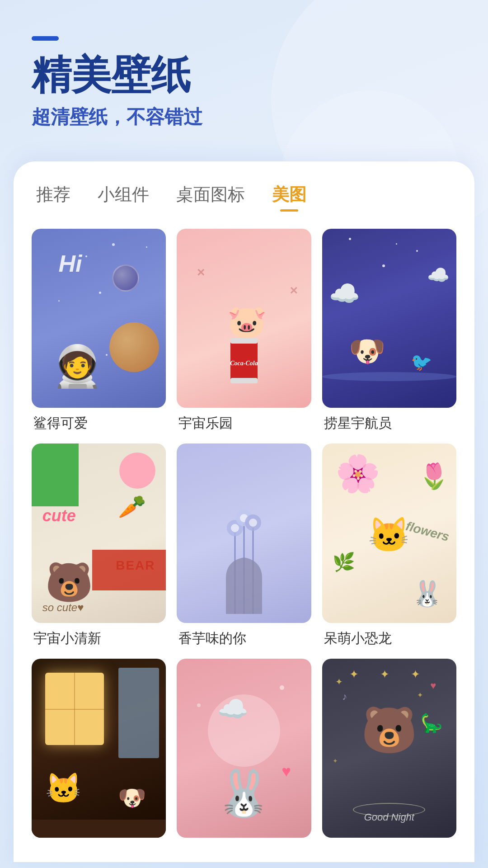  I want to click on card2-deco1: ×, so click(201, 272).